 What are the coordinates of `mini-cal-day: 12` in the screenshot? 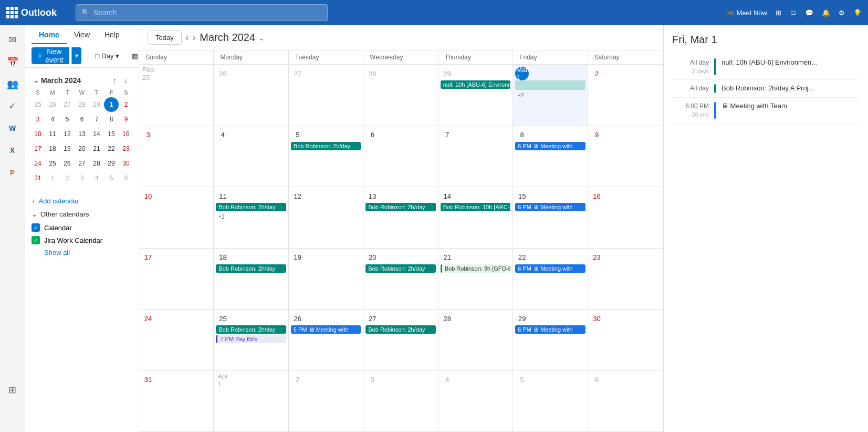 It's located at (67, 134).